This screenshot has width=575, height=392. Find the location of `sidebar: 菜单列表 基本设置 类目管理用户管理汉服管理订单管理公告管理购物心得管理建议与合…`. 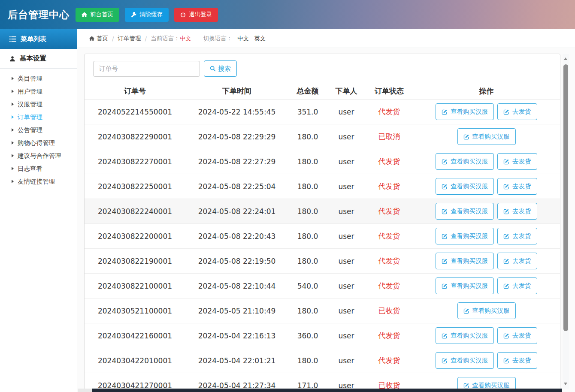

sidebar: 菜单列表 基本设置 类目管理用户管理汉服管理订单管理公告管理购物心得管理建议与合… is located at coordinates (39, 211).